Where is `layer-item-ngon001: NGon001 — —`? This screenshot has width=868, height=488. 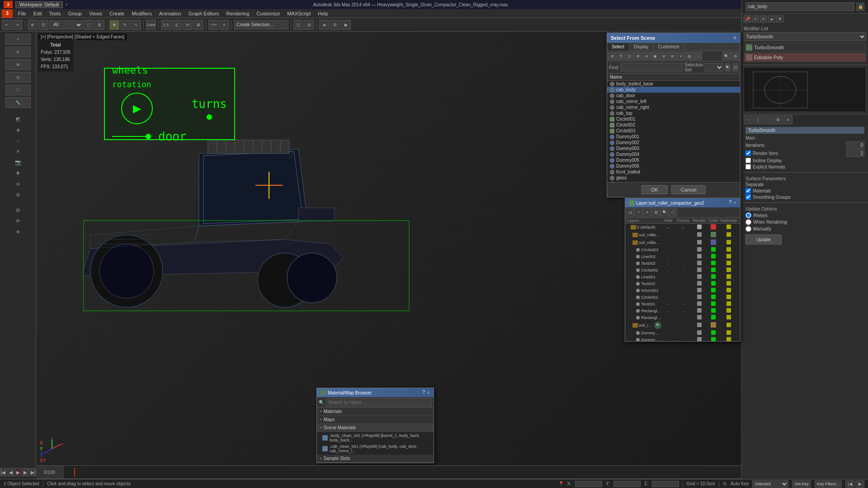 layer-item-ngon001: NGon001 — — is located at coordinates (683, 291).